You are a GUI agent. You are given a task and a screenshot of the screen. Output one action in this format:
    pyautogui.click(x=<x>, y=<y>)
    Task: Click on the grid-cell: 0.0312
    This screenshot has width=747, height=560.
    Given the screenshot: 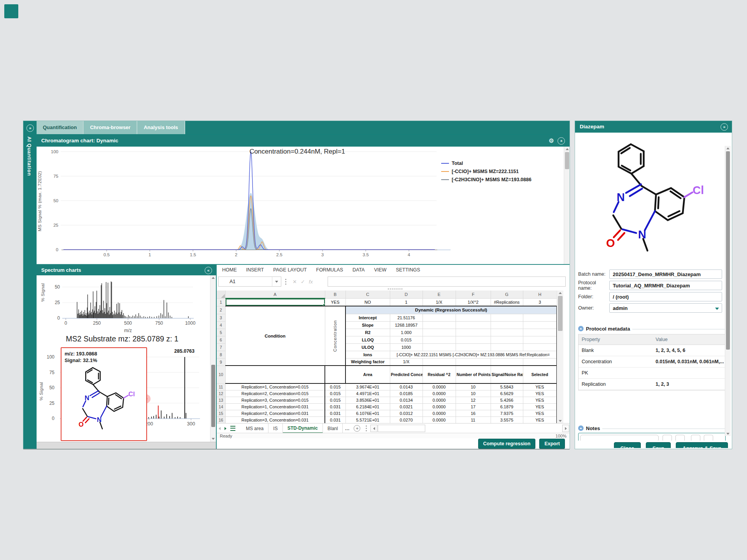 What is the action you would take?
    pyautogui.click(x=406, y=413)
    